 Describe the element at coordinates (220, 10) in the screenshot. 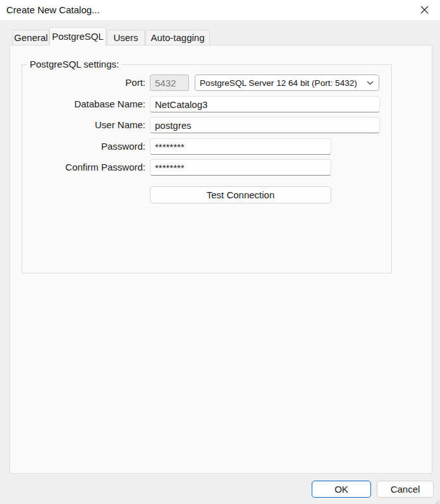

I see `title-bar: Create New Catalog...` at that location.